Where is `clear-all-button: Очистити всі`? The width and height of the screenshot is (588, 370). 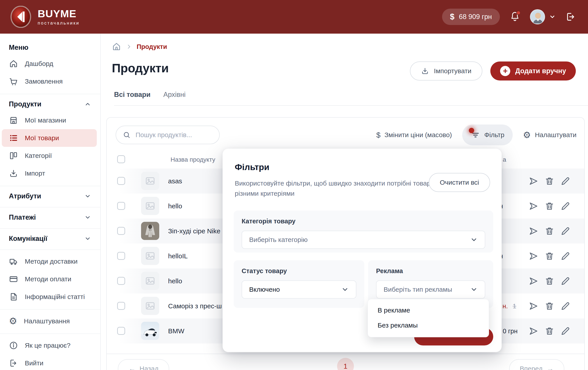 clear-all-button: Очистити всі is located at coordinates (460, 182).